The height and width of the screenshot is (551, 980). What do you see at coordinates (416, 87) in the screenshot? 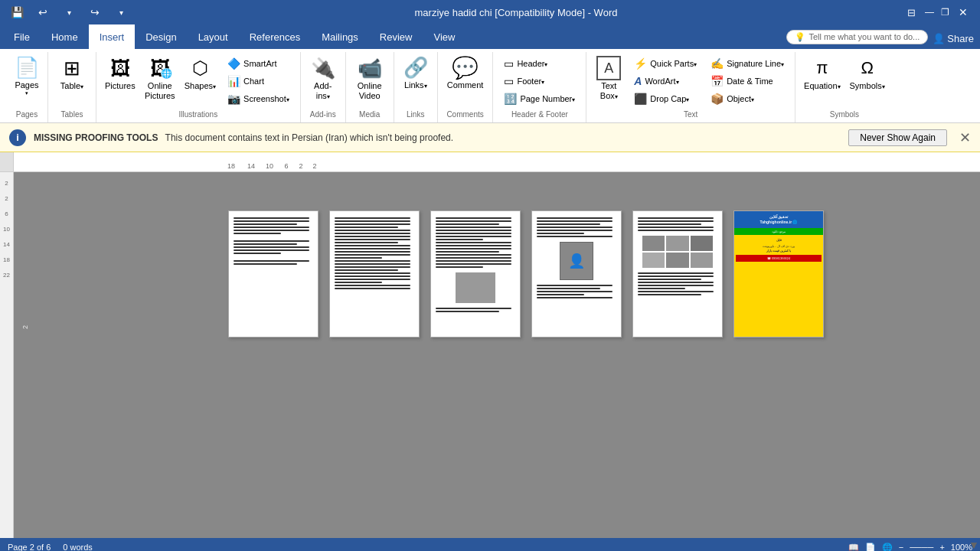
I see `group-links: 🔗 Links▾ Links` at bounding box center [416, 87].